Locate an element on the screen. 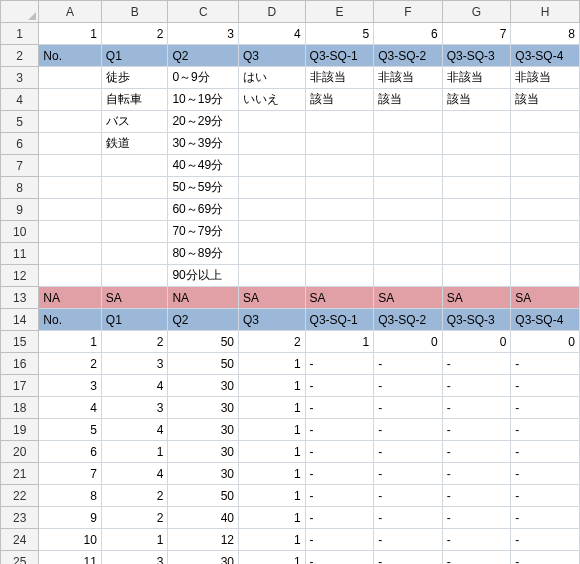 The image size is (580, 564). cell-C22: 50 is located at coordinates (204, 496).